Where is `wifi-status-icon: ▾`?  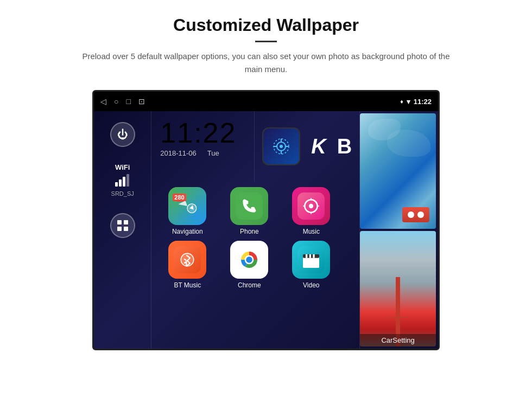
wifi-status-icon: ▾ is located at coordinates (408, 102).